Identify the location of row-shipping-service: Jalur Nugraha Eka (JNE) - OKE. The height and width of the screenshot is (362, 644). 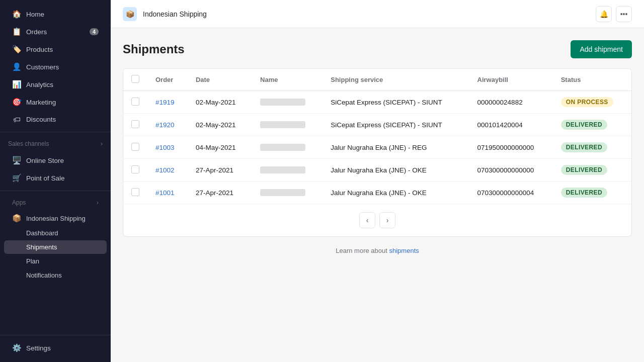
(395, 193).